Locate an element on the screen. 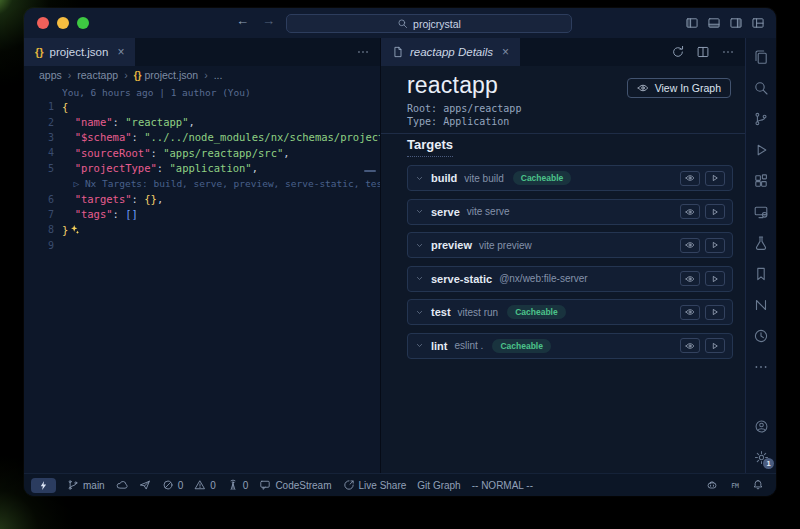 The image size is (800, 529). activity-explorer is located at coordinates (761, 56).